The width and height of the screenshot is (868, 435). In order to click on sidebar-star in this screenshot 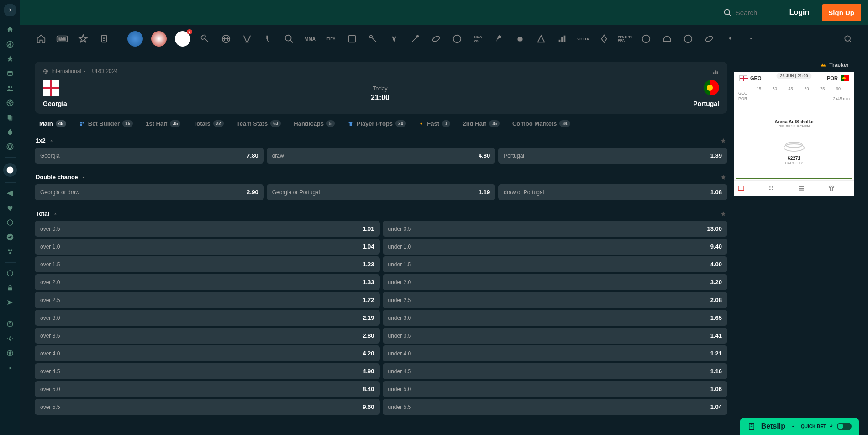, I will do `click(10, 59)`.